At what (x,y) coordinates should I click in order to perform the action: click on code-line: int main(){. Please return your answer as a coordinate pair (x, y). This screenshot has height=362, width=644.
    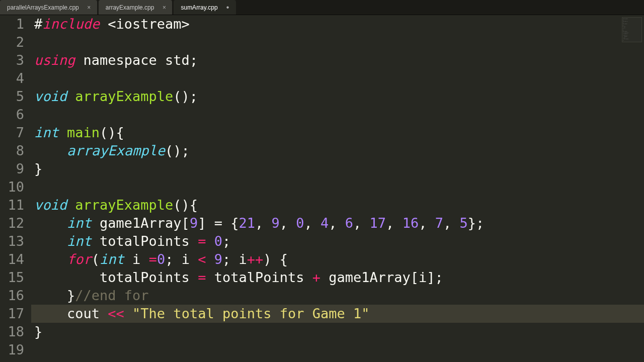
    Looking at the image, I should click on (339, 133).